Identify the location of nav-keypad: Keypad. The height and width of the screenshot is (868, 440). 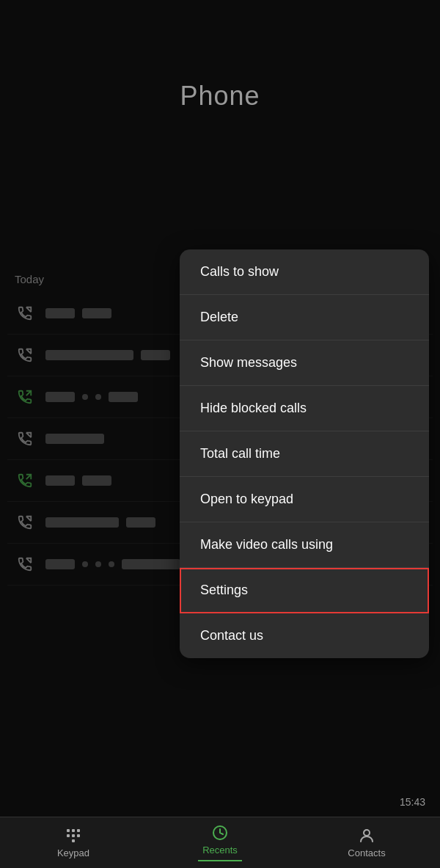
(73, 842).